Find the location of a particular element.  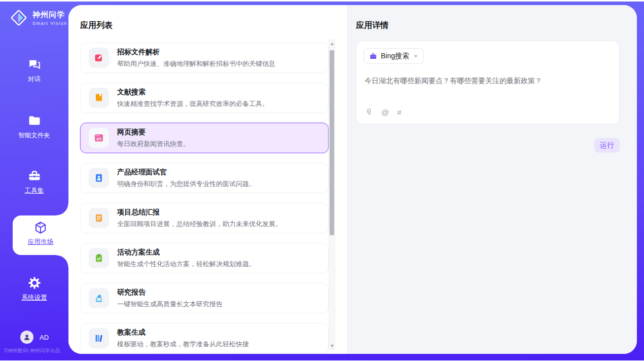

scroll-up-icon is located at coordinates (332, 44).